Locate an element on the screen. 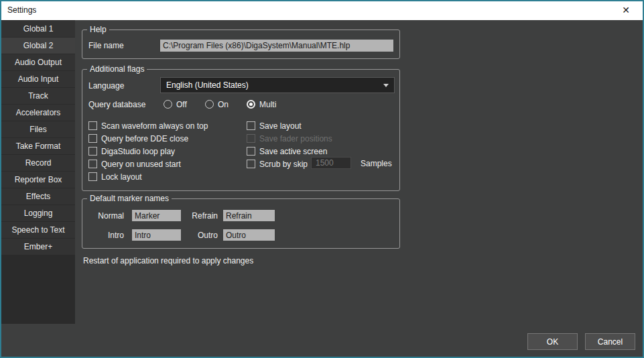 The image size is (644, 358). radio-query-off-label: Off is located at coordinates (182, 105).